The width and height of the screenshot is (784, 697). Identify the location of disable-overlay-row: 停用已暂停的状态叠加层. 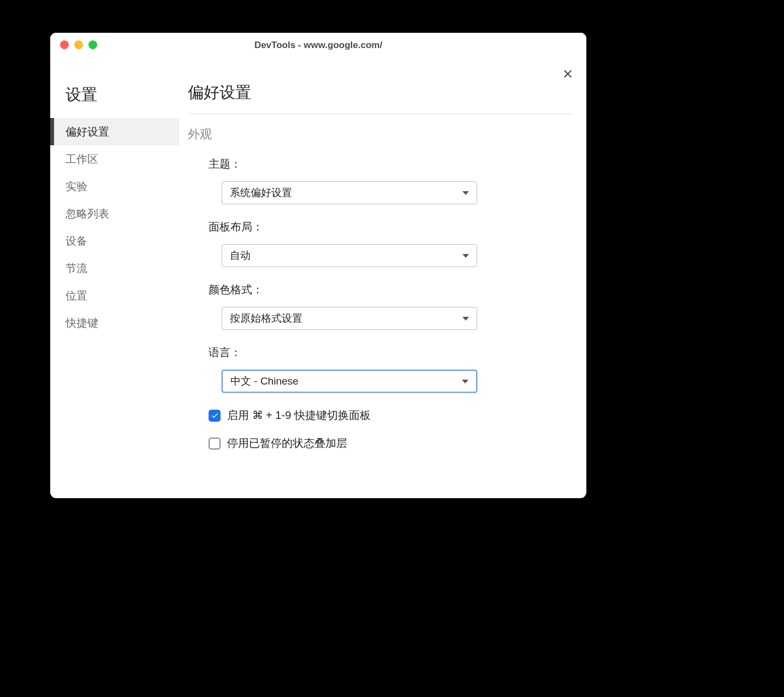
(391, 444).